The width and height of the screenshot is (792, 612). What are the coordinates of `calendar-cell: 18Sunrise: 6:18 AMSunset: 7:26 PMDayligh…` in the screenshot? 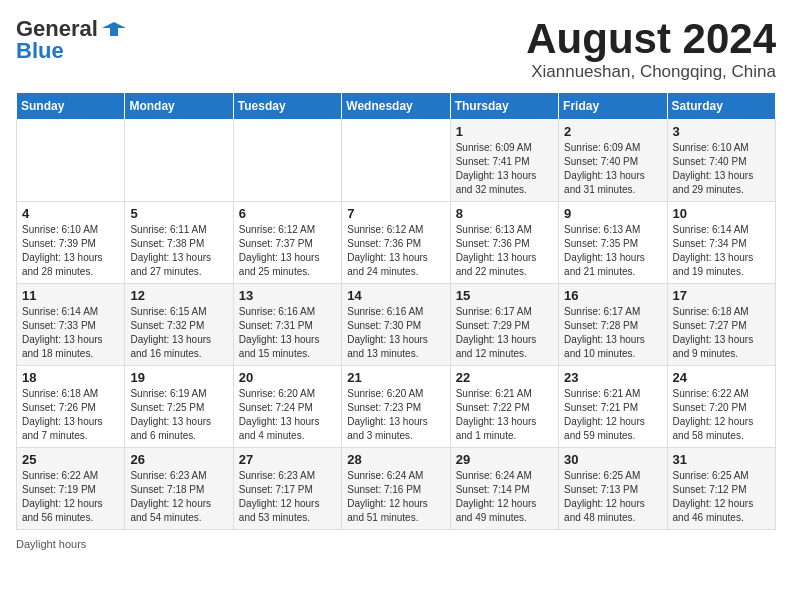 It's located at (71, 407).